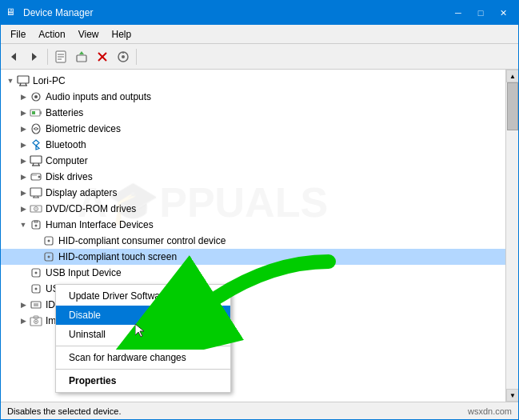 This screenshot has height=420, width=519. What do you see at coordinates (253, 209) in the screenshot?
I see `tree-item-dvd: ▶ DVD/CD-ROM drives` at bounding box center [253, 209].